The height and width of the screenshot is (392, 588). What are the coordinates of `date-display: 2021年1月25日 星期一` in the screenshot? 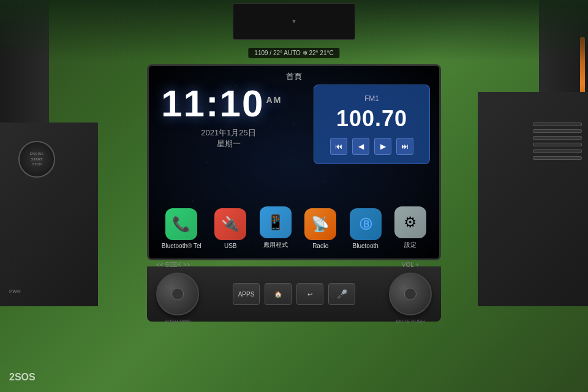 It's located at (228, 138).